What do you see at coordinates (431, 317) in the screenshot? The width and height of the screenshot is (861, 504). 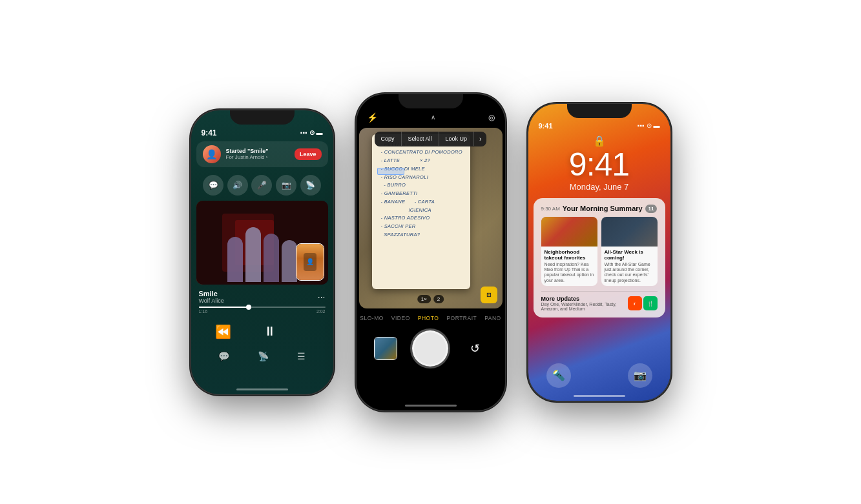 I see `p2-mode-selector: SLO-MO VIDEO PHOTO PORTRAIT PANO` at bounding box center [431, 317].